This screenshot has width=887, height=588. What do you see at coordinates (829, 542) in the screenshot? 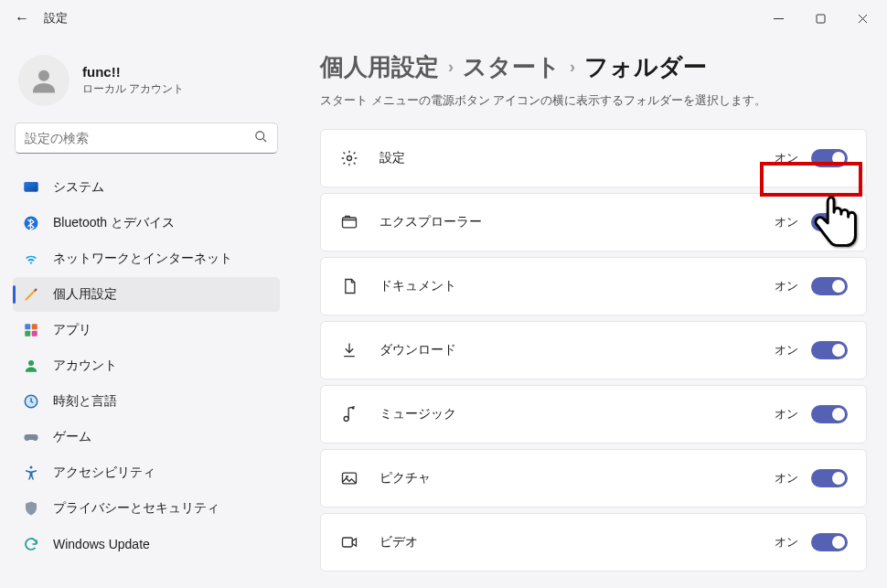
I see `toggle-videos` at bounding box center [829, 542].